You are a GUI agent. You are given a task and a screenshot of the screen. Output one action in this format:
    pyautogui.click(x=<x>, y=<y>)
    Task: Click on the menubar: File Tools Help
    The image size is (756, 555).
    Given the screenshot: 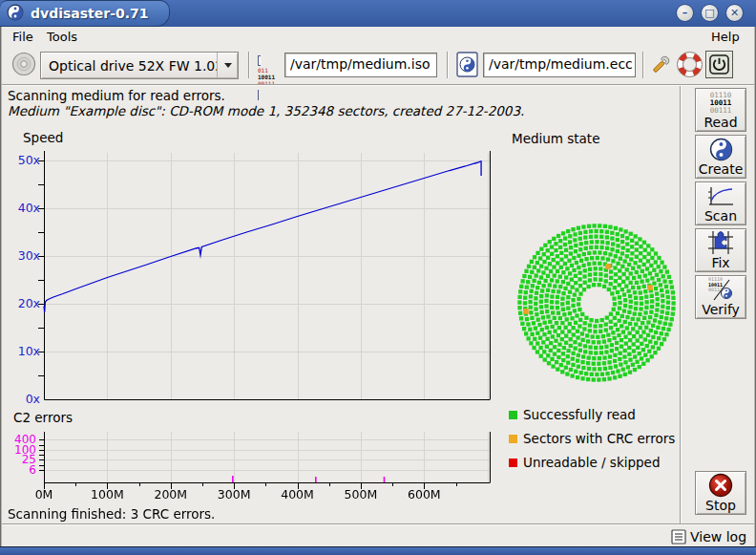 What is the action you would take?
    pyautogui.click(x=378, y=36)
    